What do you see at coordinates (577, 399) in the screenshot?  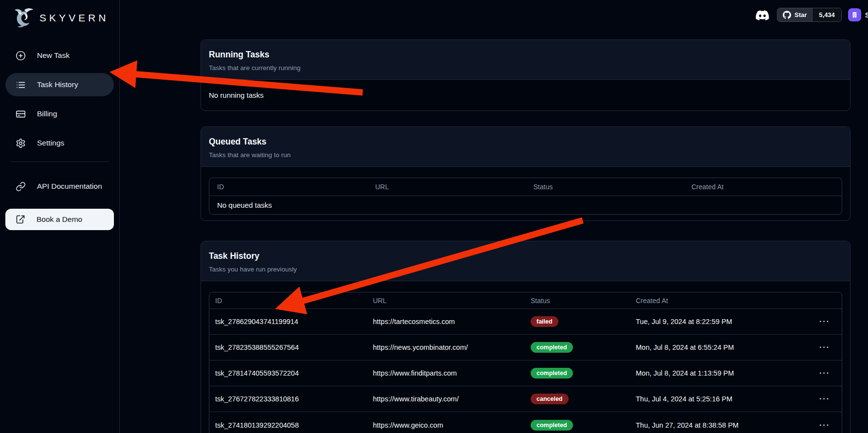 I see `task-status-cell: canceled` at bounding box center [577, 399].